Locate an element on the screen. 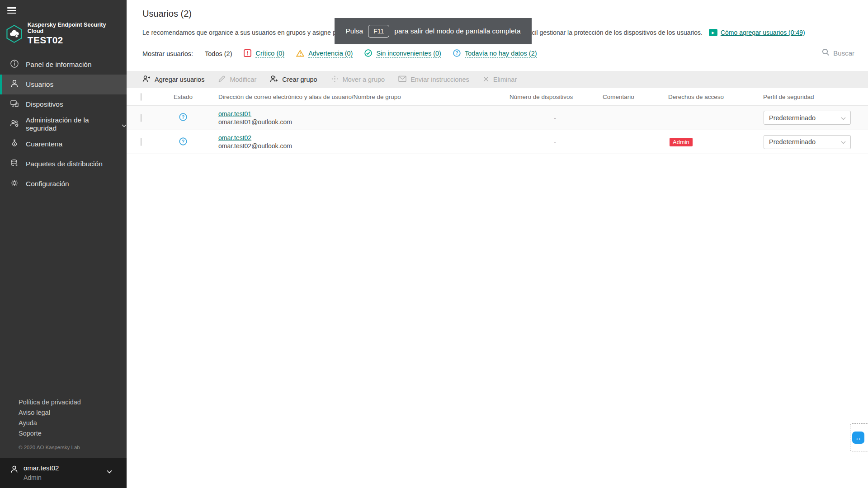  security-admin-icon is located at coordinates (14, 124).